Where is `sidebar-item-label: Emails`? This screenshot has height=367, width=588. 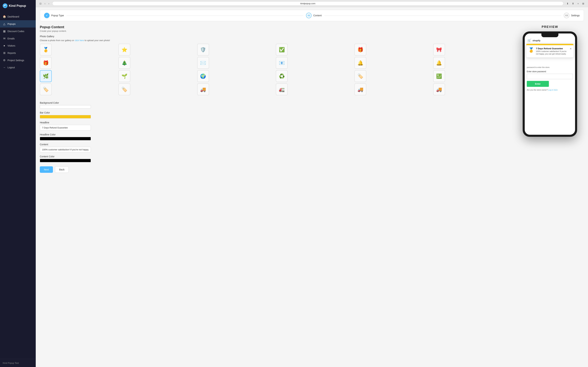 sidebar-item-label: Emails is located at coordinates (11, 38).